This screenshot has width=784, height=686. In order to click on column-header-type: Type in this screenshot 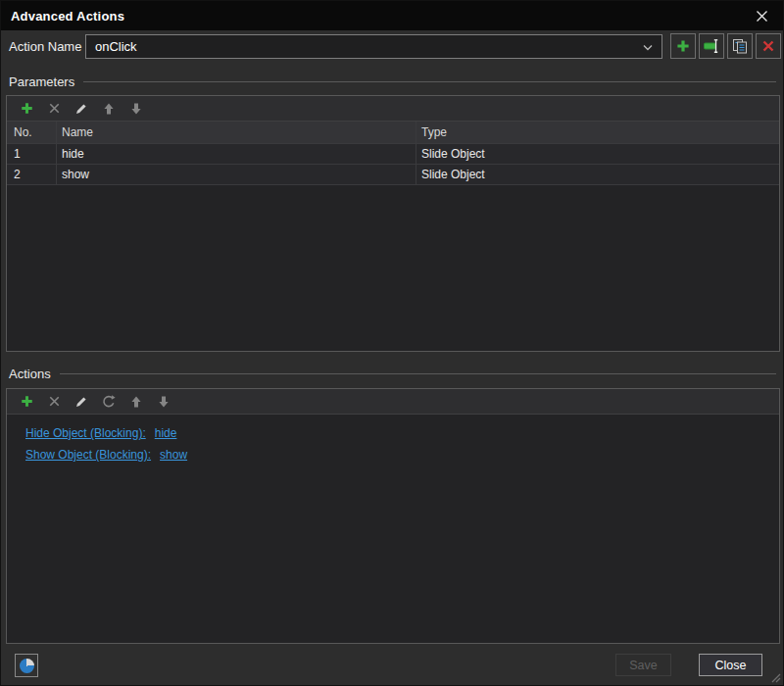, I will do `click(598, 132)`.